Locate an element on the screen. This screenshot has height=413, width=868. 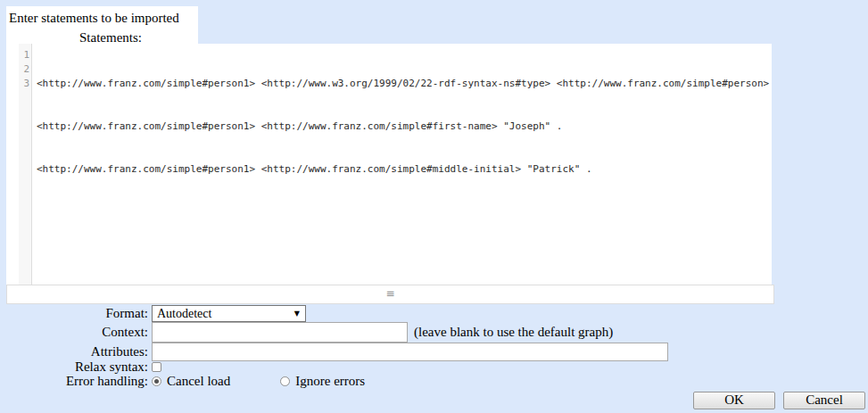
format-row: Format: Autodetect ▼ is located at coordinates (156, 314).